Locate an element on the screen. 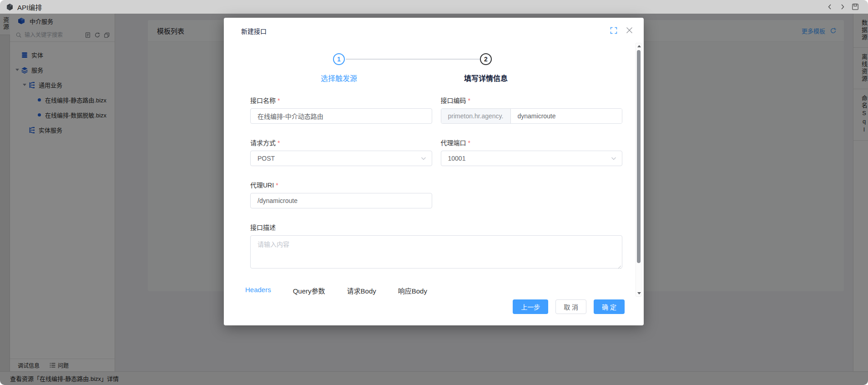 Image resolution: width=868 pixels, height=385 pixels. dialog-title: 新建接口 is located at coordinates (254, 31).